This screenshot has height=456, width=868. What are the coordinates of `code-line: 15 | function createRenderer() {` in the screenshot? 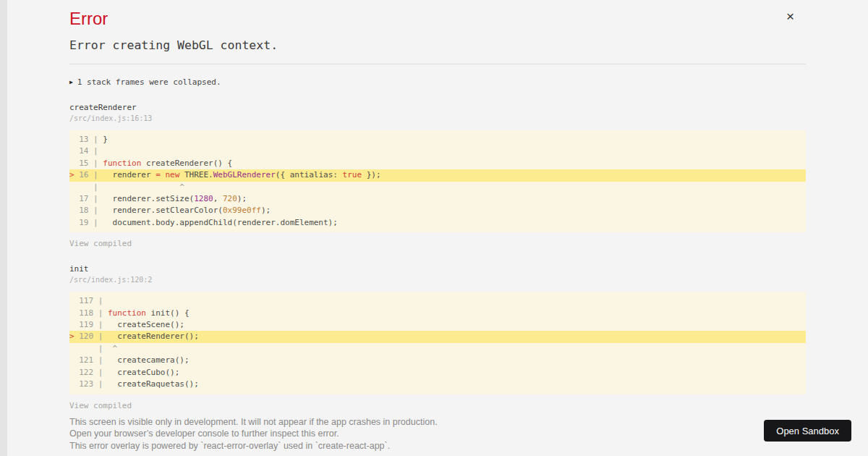 It's located at (438, 164).